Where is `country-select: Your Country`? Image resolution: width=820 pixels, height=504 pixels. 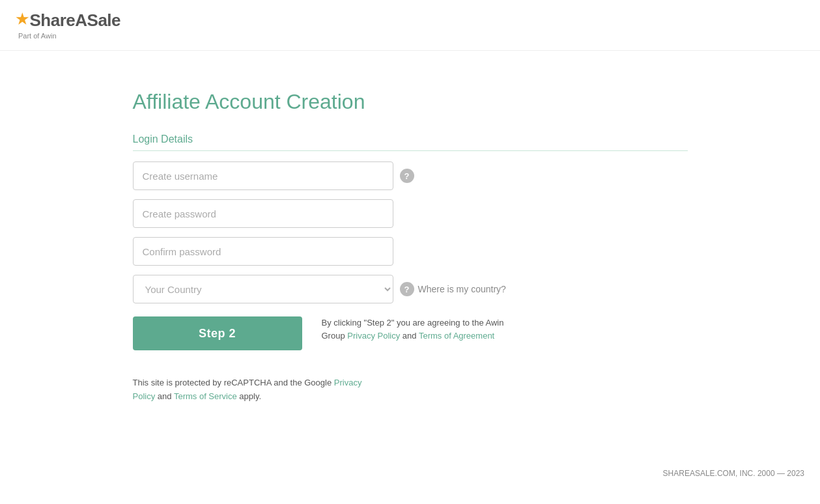 country-select: Your Country is located at coordinates (263, 289).